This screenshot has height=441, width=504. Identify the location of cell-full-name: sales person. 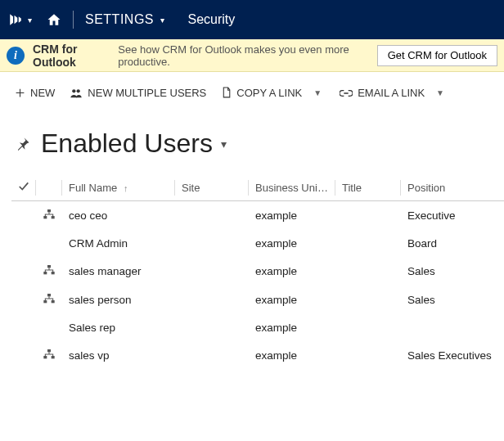
(119, 299).